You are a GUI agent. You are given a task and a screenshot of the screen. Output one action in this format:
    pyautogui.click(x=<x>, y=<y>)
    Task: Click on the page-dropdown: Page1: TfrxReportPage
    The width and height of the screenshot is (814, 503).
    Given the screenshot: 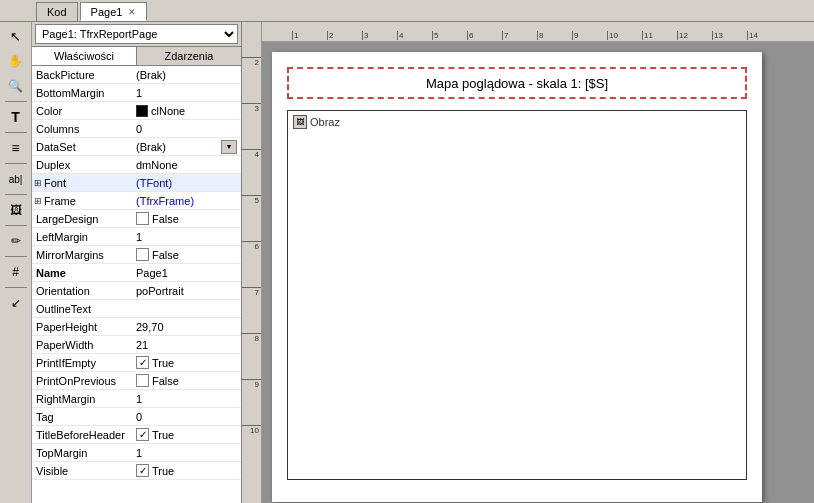 What is the action you would take?
    pyautogui.click(x=136, y=34)
    